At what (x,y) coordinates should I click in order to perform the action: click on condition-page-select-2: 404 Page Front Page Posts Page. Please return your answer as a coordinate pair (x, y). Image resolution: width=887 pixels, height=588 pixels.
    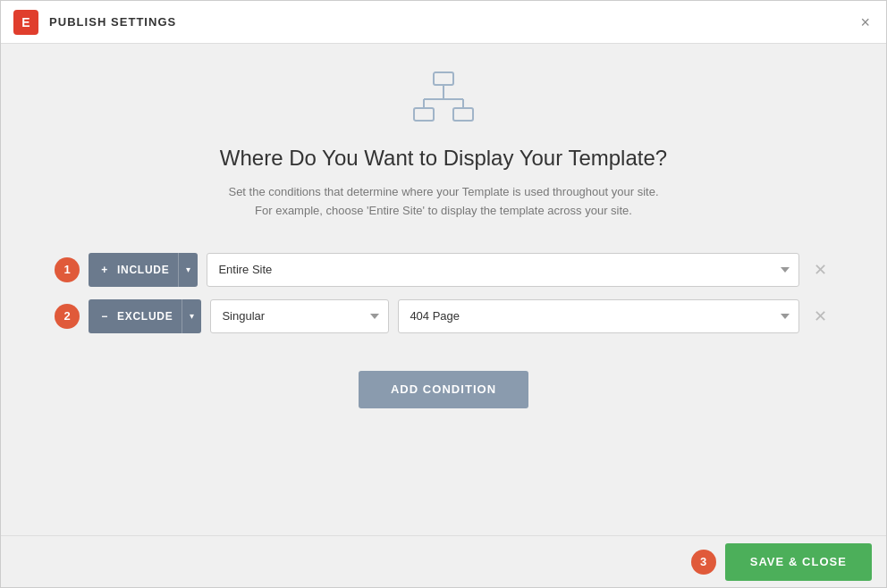
    Looking at the image, I should click on (599, 316).